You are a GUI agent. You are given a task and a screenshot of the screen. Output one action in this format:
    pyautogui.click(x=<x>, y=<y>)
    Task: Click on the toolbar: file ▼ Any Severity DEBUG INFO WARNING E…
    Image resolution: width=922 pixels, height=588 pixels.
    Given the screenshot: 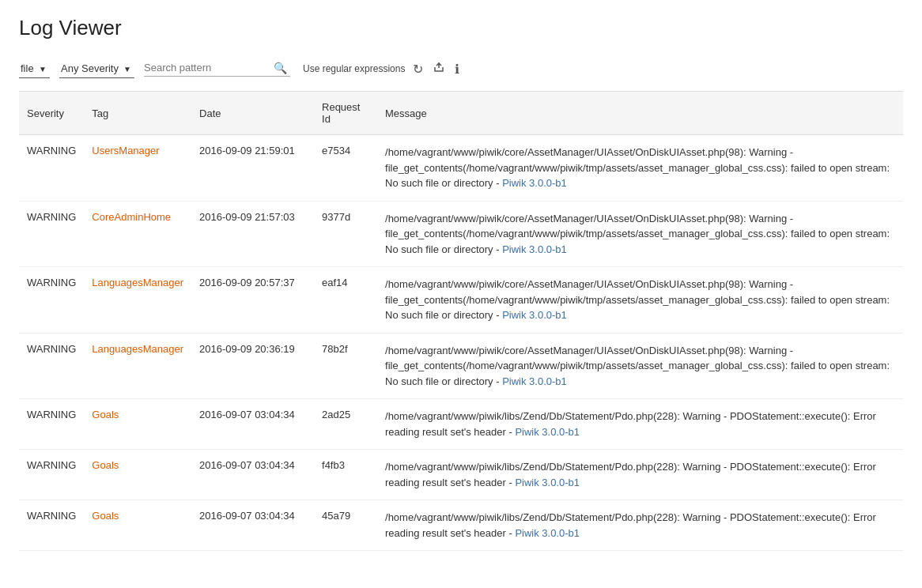 What is the action you would take?
    pyautogui.click(x=461, y=76)
    